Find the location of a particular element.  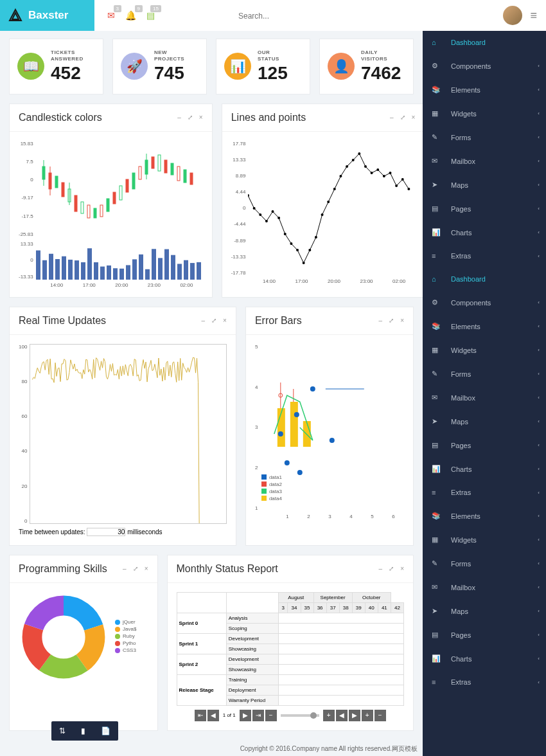

sort-icon: ⇅ is located at coordinates (62, 731).